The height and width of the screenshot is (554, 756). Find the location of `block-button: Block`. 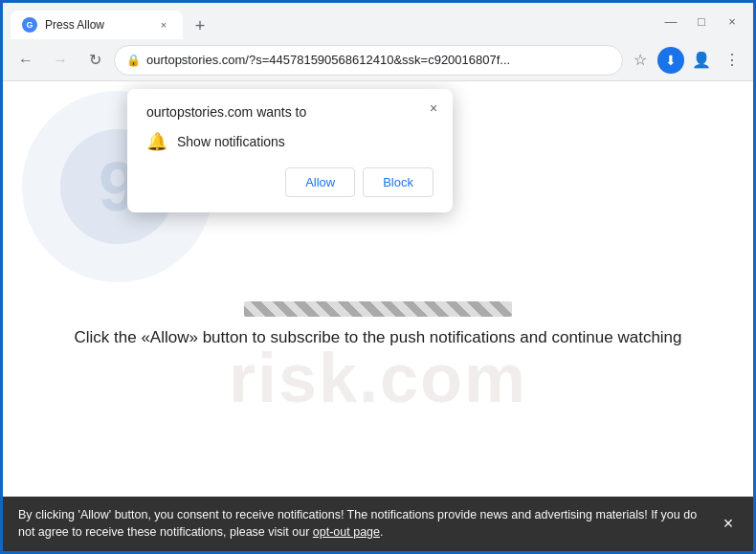

block-button: Block is located at coordinates (398, 182).